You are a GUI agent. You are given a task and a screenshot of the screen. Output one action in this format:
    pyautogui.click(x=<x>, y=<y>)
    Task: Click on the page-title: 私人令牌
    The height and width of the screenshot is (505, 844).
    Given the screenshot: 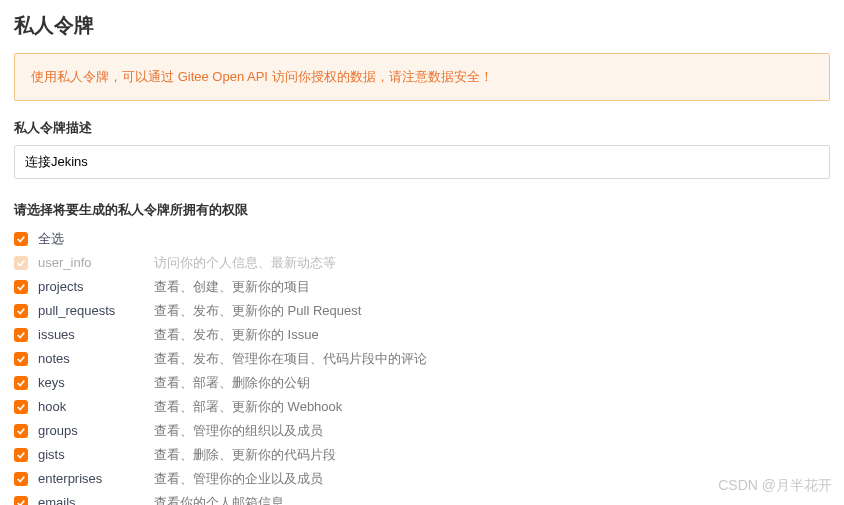 What is the action you would take?
    pyautogui.click(x=422, y=26)
    